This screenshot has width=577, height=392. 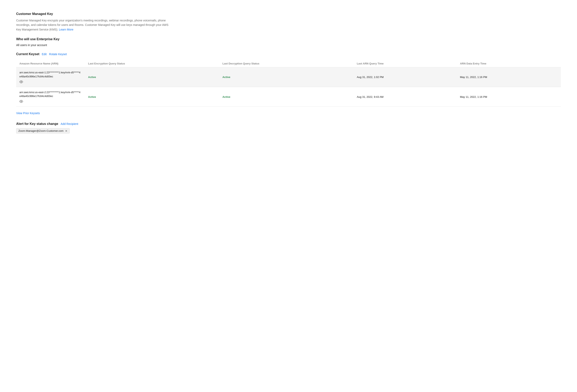 What do you see at coordinates (288, 42) in the screenshot?
I see `who-uses-section: Who will use Enterprise Key All users in…` at bounding box center [288, 42].